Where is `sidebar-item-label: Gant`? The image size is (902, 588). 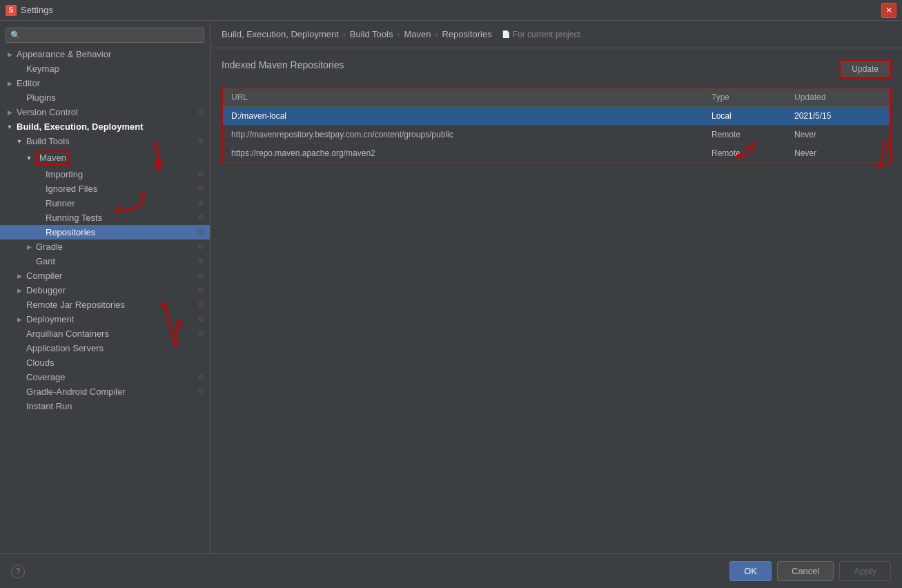 sidebar-item-label: Gant is located at coordinates (46, 261).